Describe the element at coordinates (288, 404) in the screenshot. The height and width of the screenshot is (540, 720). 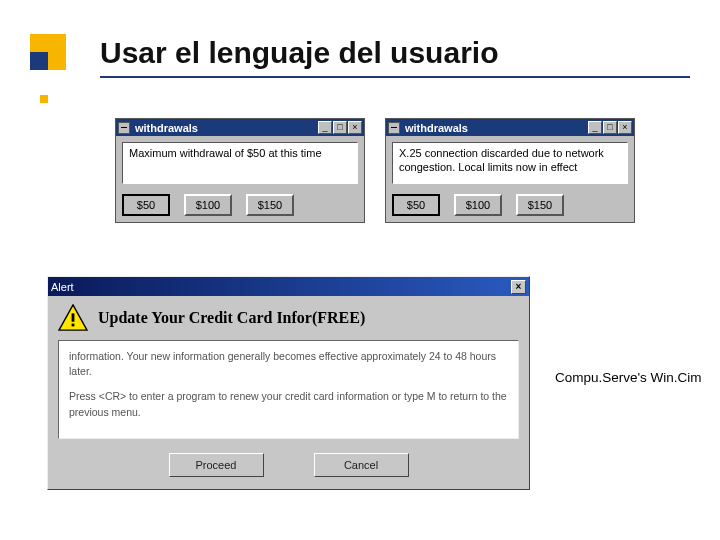
I see `alert-para-2: Press <CR> to enter a program to renew y…` at that location.